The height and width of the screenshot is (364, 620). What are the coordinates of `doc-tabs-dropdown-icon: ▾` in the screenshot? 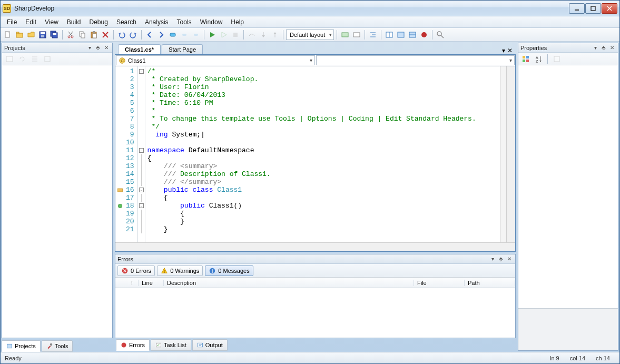 It's located at (504, 51).